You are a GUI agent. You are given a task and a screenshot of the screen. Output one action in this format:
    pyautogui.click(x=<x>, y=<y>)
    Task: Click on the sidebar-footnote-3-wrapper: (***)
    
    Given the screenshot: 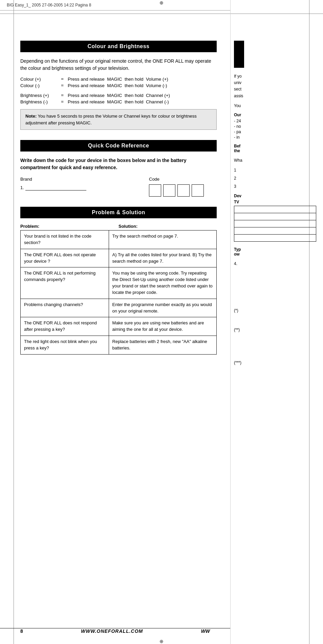 What is the action you would take?
    pyautogui.click(x=275, y=363)
    